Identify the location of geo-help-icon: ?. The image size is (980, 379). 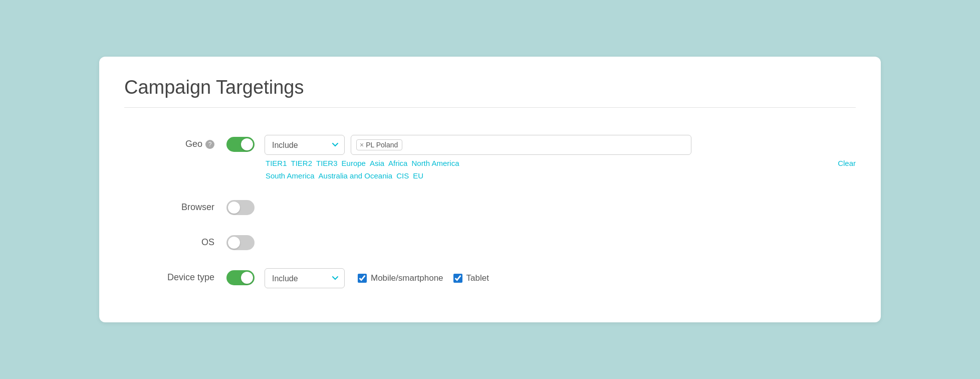
(210, 144).